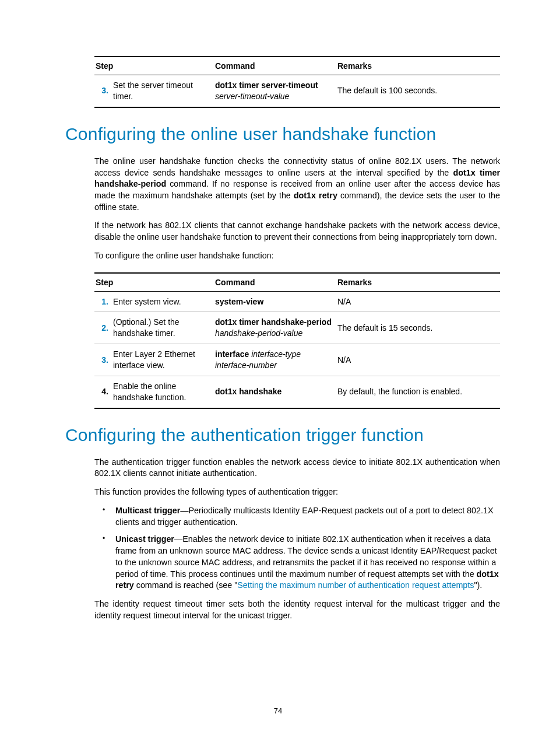  I want to click on authtrigger-para1: The authentication trigger function enab…, so click(297, 468).